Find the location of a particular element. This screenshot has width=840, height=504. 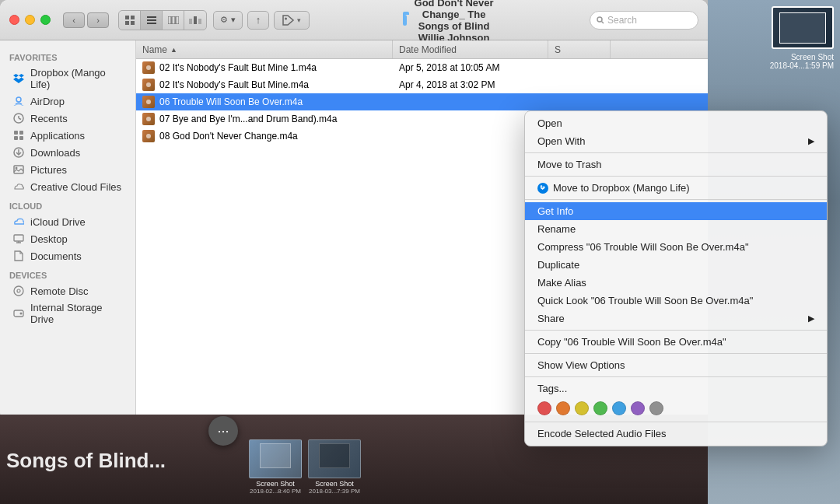

minimize-button is located at coordinates (30, 20).